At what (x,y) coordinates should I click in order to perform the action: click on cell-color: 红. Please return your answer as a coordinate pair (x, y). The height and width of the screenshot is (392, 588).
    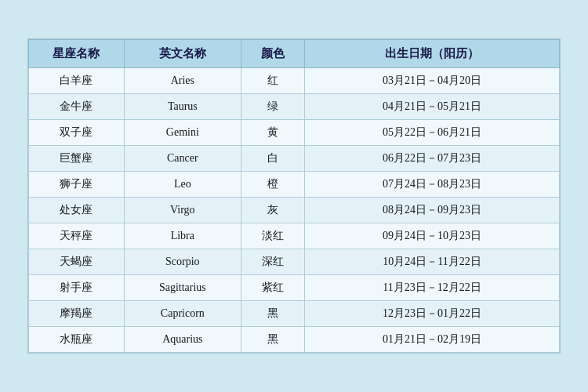
    Looking at the image, I should click on (273, 82).